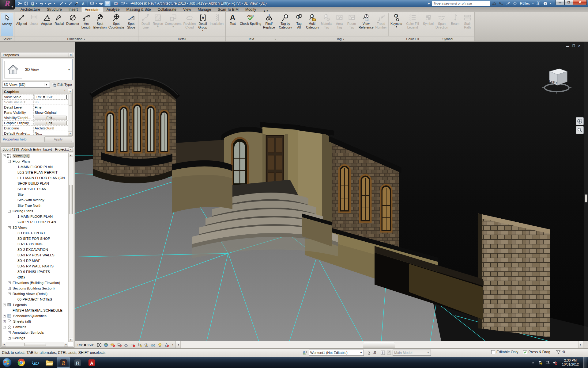 This screenshot has width=588, height=368. I want to click on tree-item-label: 3D-3 RP HOST WALLS, so click(36, 255).